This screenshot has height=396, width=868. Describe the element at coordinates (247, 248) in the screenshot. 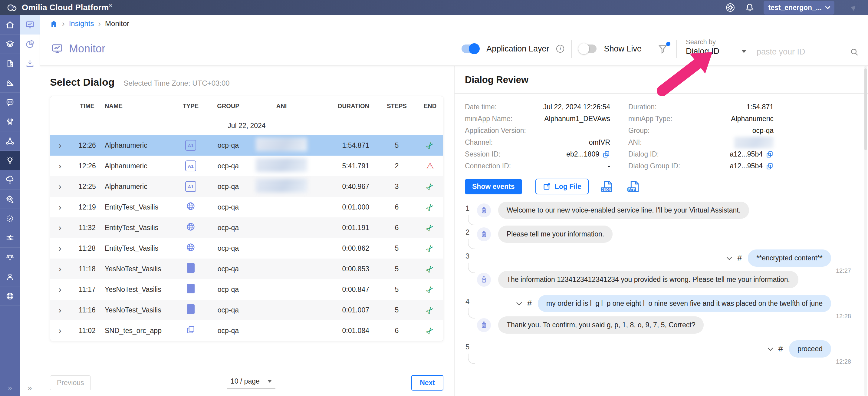

I see `table-row: › 11:28 EntityTest_Vasilis ocp-qa 0:00.8…` at that location.